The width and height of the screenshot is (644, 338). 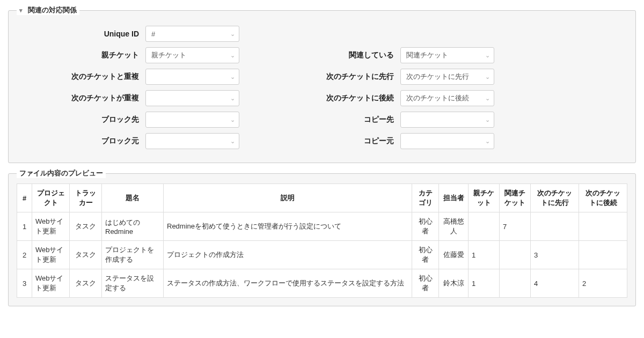 I want to click on relations-legend-text: 関連の対応関係, so click(x=53, y=10).